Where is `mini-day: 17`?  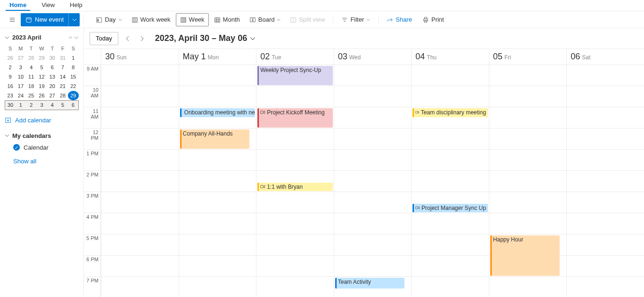
mini-day: 17 is located at coordinates (21, 86).